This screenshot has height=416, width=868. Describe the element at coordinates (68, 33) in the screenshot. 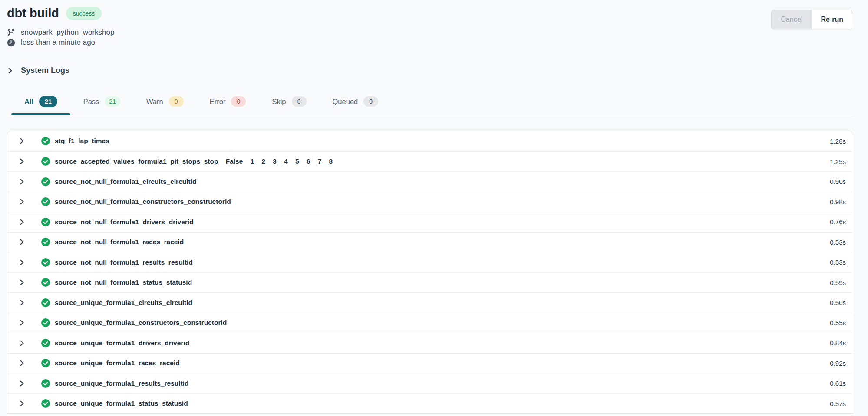

I see `branch-name: snowpark_python_workshop` at that location.